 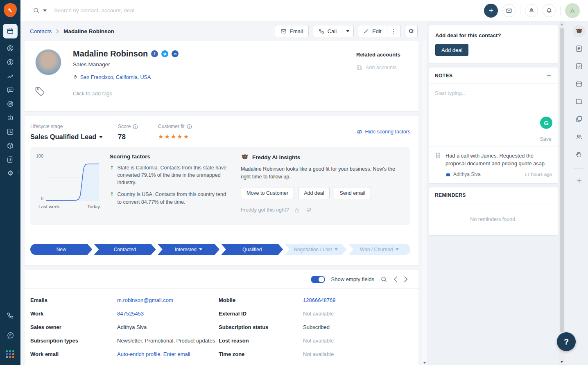 What do you see at coordinates (579, 119) in the screenshot?
I see `strip-item-duplicates` at bounding box center [579, 119].